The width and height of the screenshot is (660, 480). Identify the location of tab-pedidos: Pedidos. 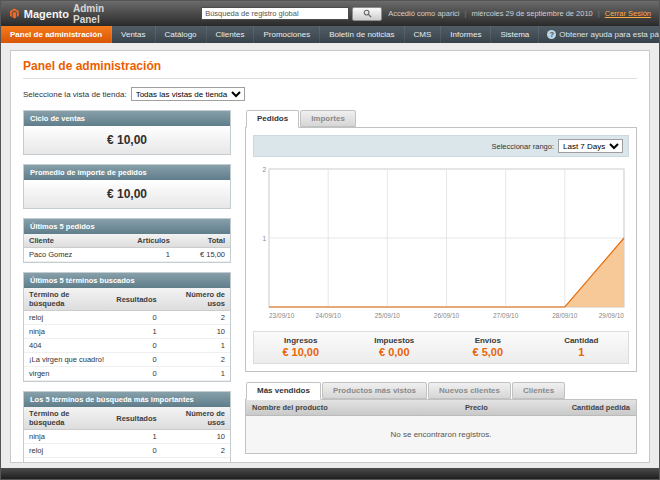
(272, 119).